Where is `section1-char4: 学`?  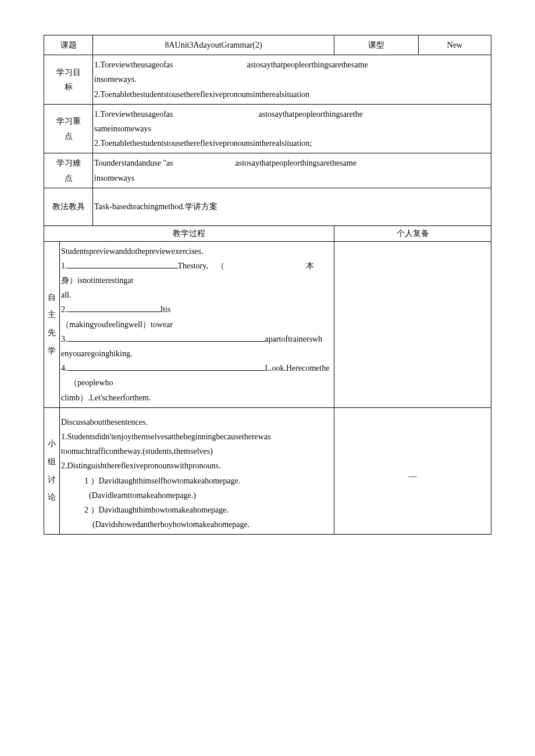 section1-char4: 学 is located at coordinates (52, 351).